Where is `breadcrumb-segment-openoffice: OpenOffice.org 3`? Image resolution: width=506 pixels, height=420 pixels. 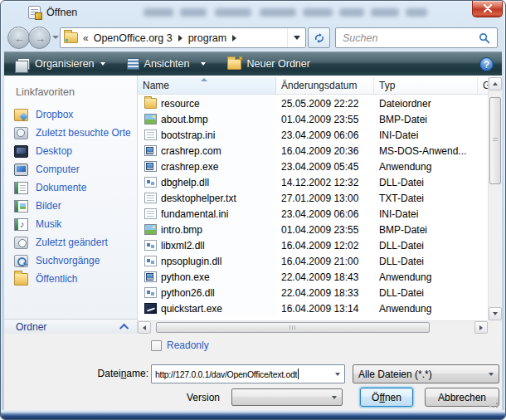 breadcrumb-segment-openoffice: OpenOffice.org 3 is located at coordinates (133, 38).